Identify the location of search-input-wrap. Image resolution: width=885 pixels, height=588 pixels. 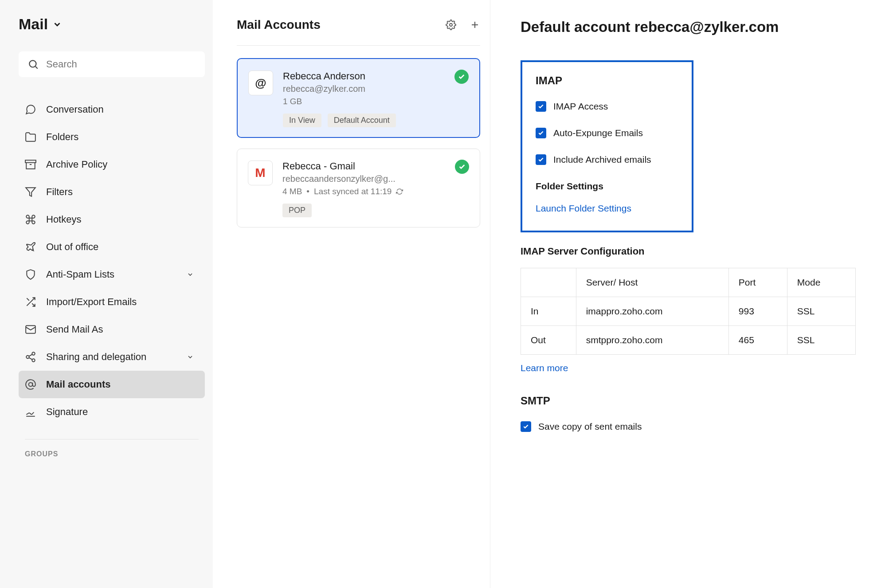
(112, 64).